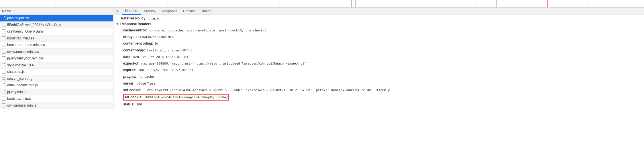 This screenshot has width=644, height=164. Describe the element at coordinates (57, 59) in the screenshot. I see `request-row: jquery.fancybox.min.css` at that location.